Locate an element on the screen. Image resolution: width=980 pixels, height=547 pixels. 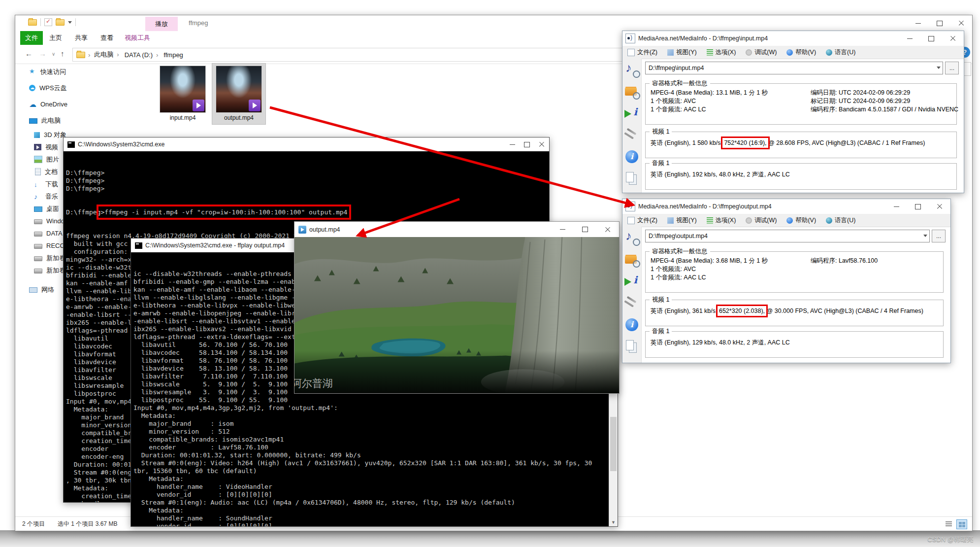
sidebar-item: WPS云盘 is located at coordinates (77, 88).